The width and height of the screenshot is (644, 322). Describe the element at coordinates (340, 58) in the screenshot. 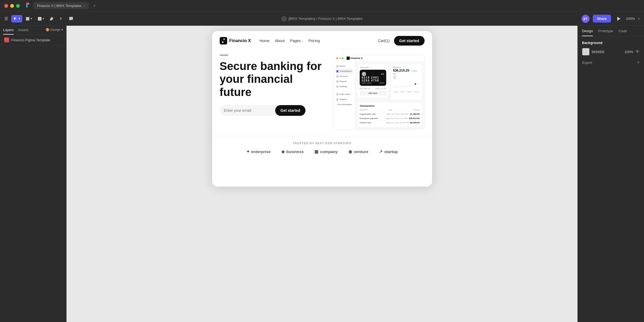

I see `app-min-dot` at that location.